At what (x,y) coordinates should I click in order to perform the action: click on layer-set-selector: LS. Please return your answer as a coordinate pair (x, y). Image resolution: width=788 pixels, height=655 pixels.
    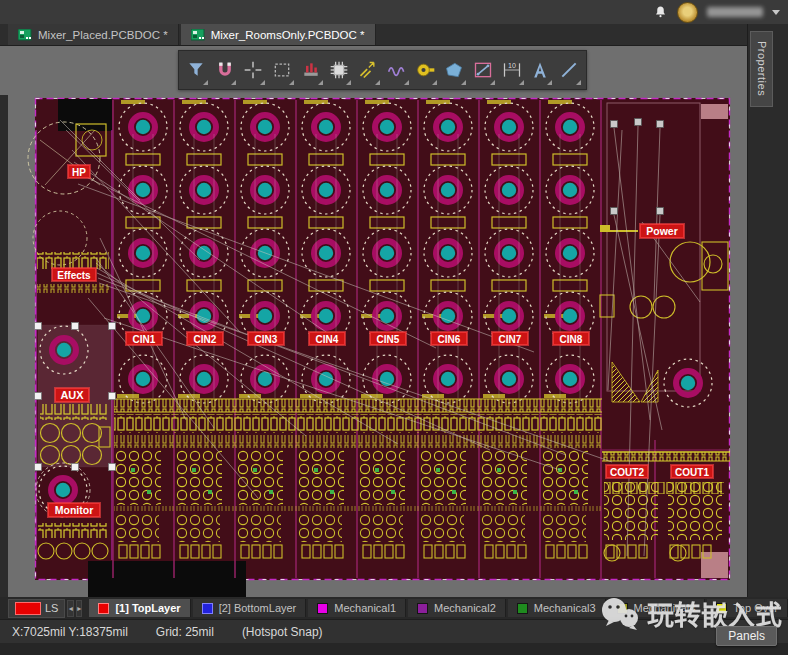
    Looking at the image, I should click on (36, 608).